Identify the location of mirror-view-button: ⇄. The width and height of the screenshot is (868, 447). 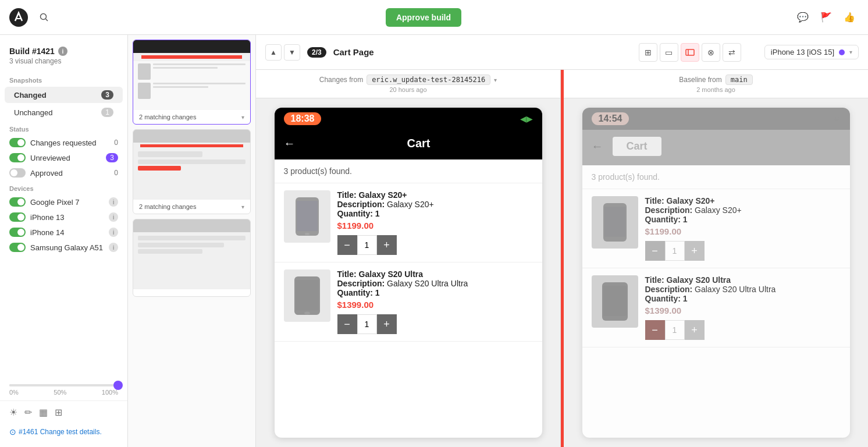
(732, 52).